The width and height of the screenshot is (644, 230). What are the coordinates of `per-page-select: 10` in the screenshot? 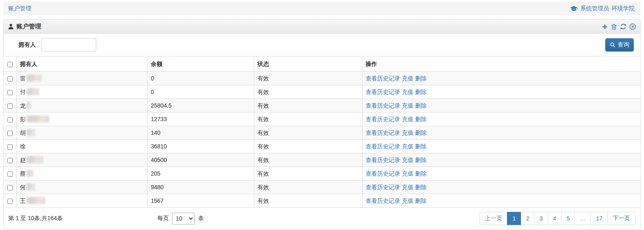 It's located at (184, 218).